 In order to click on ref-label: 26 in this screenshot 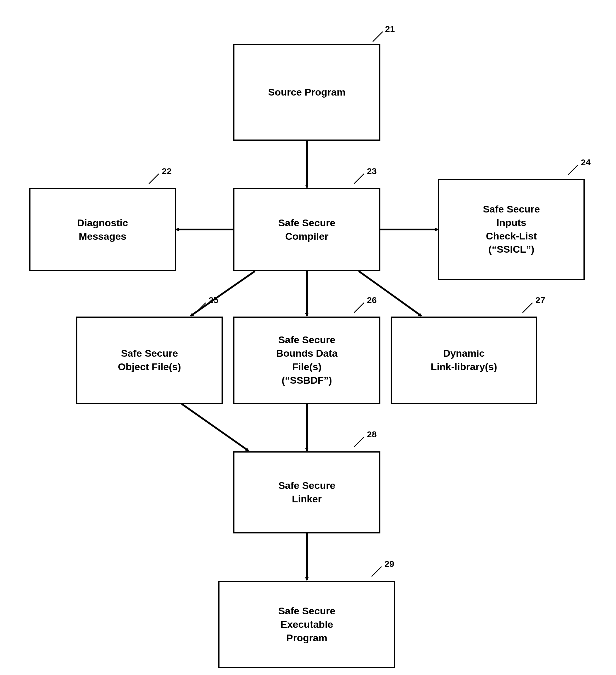, I will do `click(372, 300)`.